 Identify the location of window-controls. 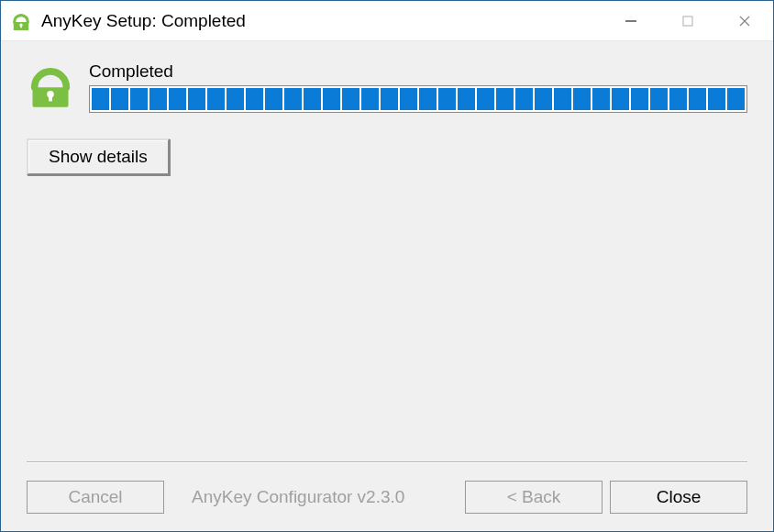
(688, 20).